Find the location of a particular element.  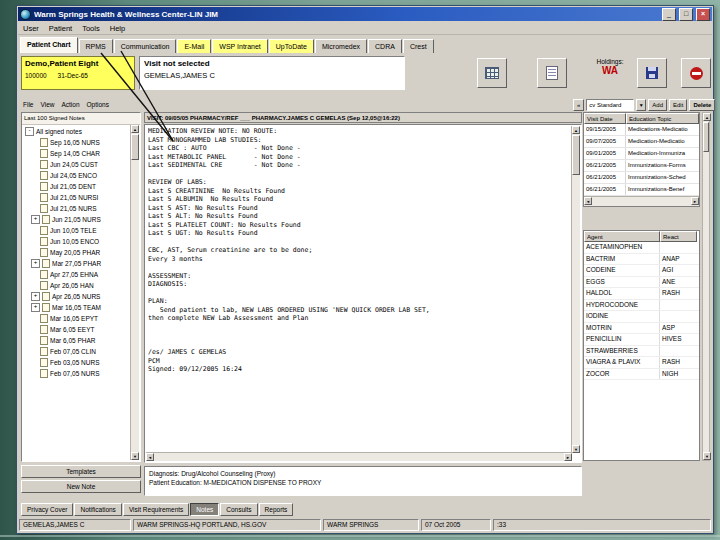

menu-item: Tools is located at coordinates (91, 28).